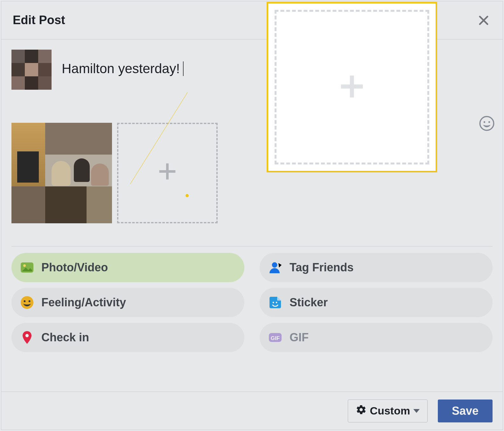 This screenshot has width=504, height=431. What do you see at coordinates (27, 337) in the screenshot?
I see `location-pin-icon` at bounding box center [27, 337].